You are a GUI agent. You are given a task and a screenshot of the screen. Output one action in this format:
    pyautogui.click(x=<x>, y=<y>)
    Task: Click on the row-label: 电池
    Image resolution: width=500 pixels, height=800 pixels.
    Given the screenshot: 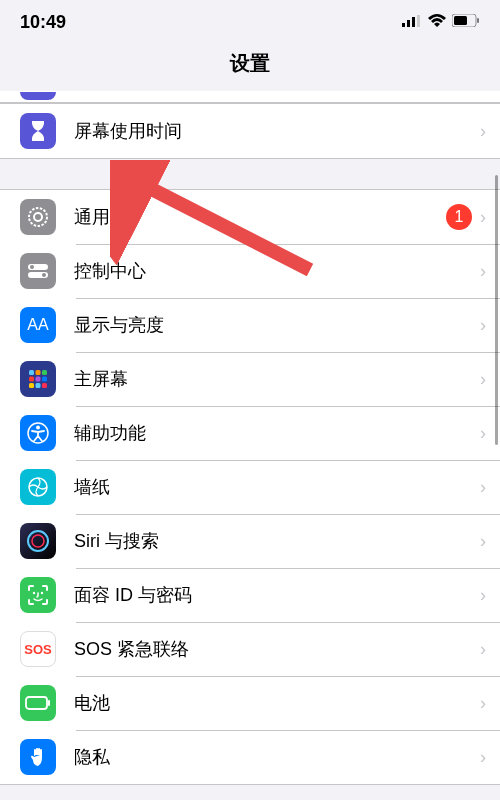 What is the action you would take?
    pyautogui.click(x=273, y=703)
    